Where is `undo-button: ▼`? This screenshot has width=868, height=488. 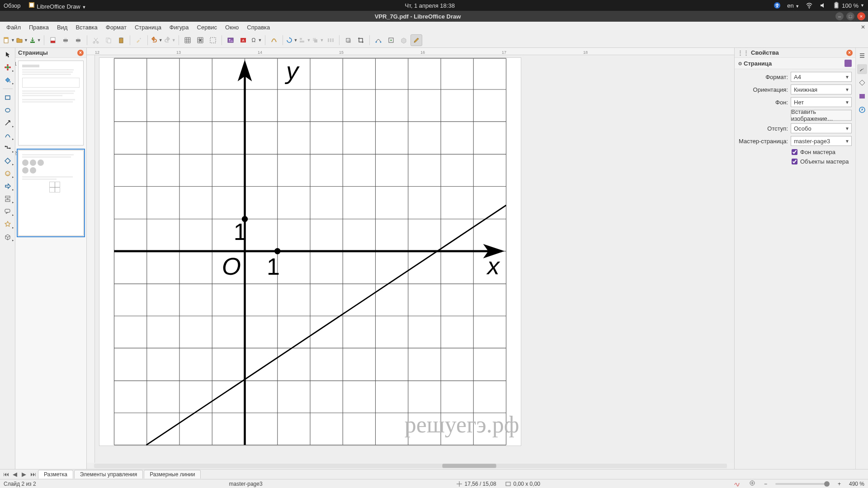 undo-button: ▼ is located at coordinates (156, 40).